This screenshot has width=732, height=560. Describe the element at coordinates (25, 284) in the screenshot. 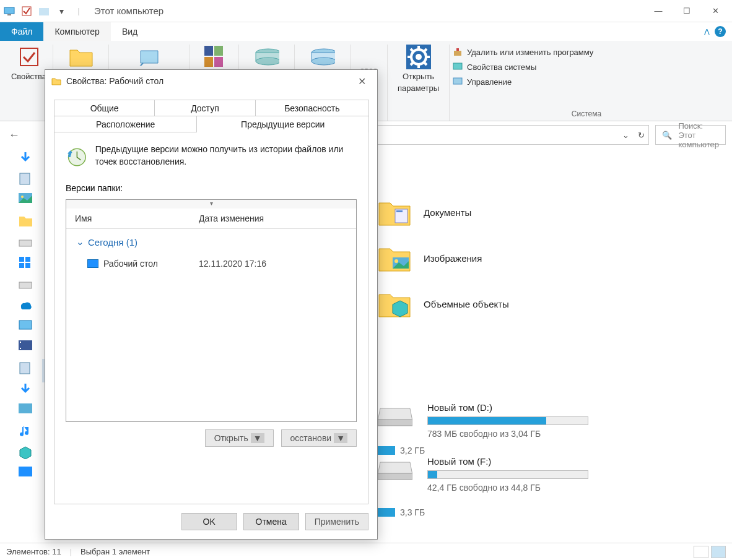

I see `drive2-icon` at that location.